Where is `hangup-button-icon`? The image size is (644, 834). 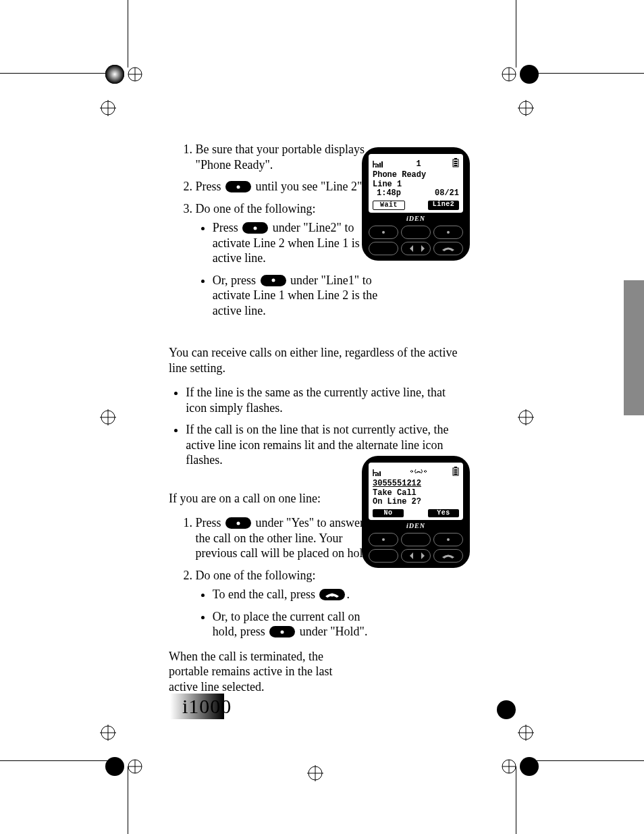 hangup-button-icon is located at coordinates (332, 594).